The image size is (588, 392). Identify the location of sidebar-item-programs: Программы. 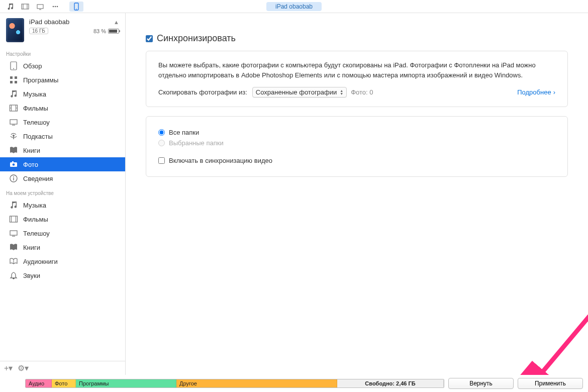
(62, 80).